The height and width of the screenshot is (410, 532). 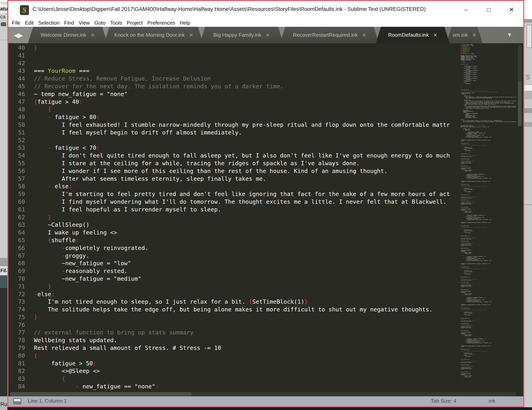 What do you see at coordinates (17, 140) in the screenshot?
I see `line-number: 52` at bounding box center [17, 140].